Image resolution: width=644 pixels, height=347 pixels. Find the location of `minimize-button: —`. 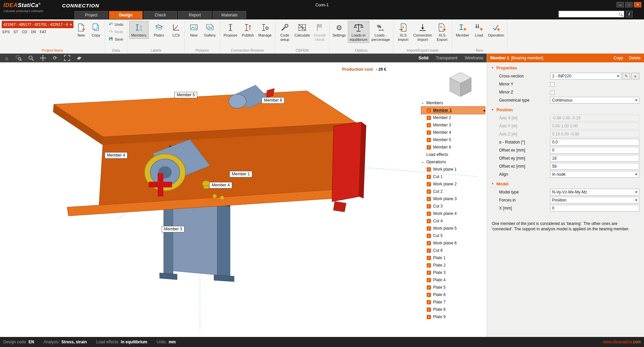

minimize-button: — is located at coordinates (620, 5).